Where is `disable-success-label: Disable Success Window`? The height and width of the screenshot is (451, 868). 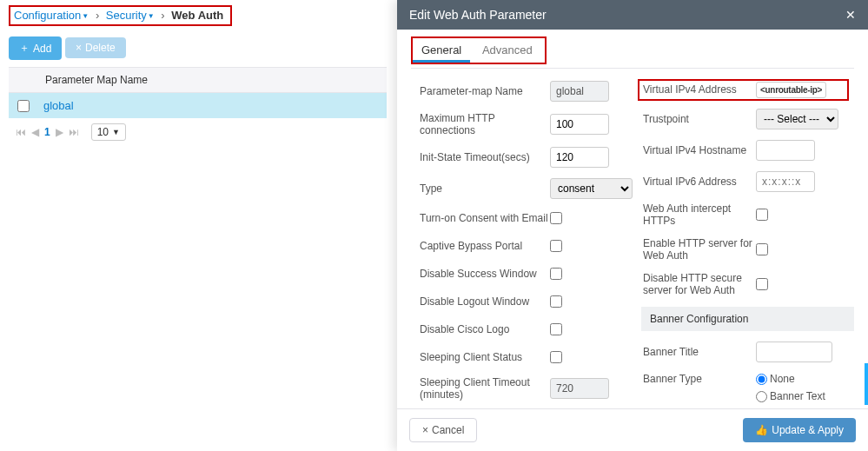
disable-success-label: Disable Success Window is located at coordinates (485, 274).